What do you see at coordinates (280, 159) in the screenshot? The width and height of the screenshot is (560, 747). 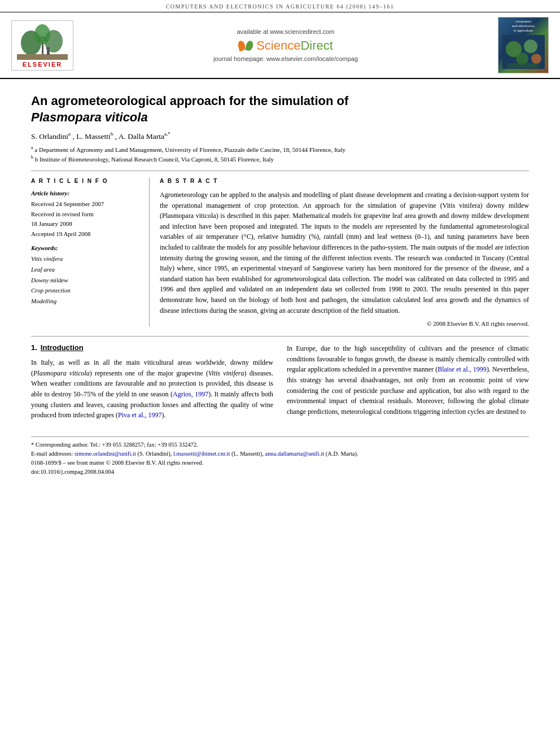 I see `affiliation-b: b b Institute of Biometeorology, Nationa…` at bounding box center [280, 159].